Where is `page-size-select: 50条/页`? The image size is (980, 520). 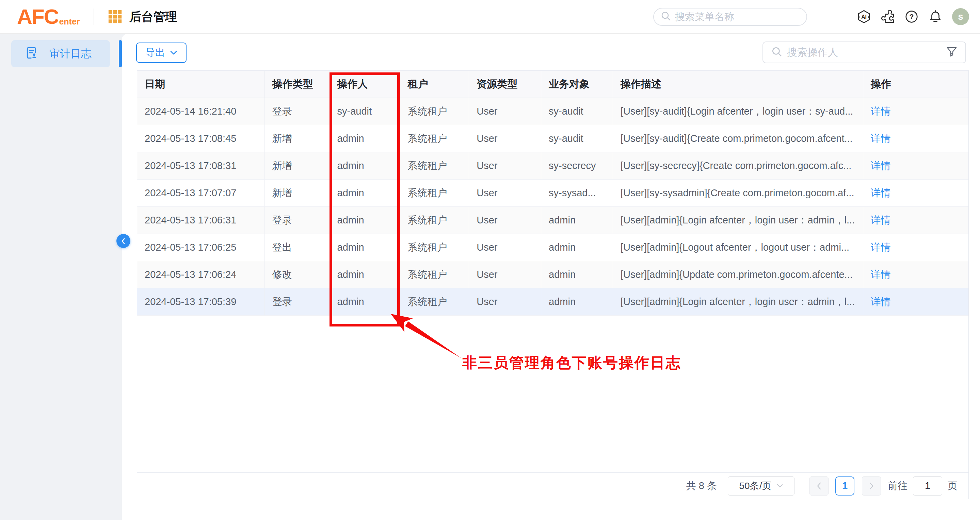 page-size-select: 50条/页 is located at coordinates (761, 486).